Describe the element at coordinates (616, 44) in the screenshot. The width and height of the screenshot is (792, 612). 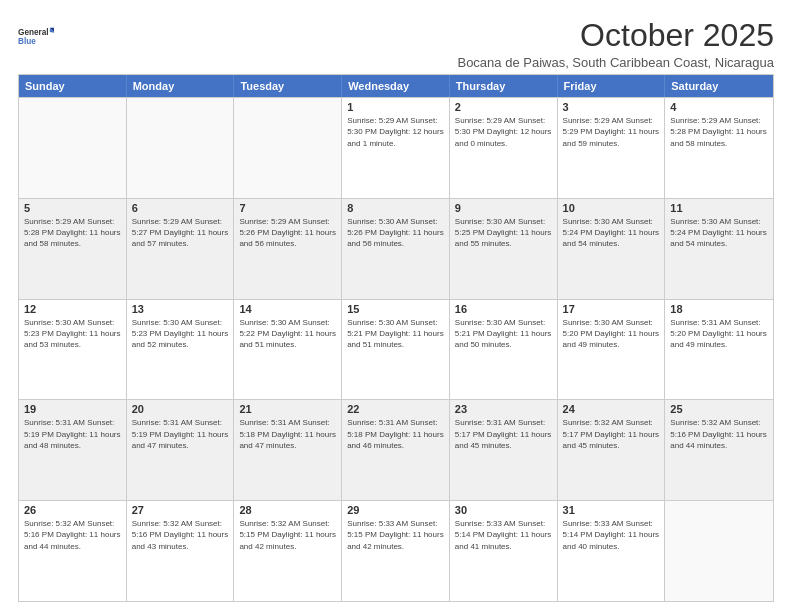
I see `title-block: October 2025 Bocana de Paiwas, South Car…` at that location.